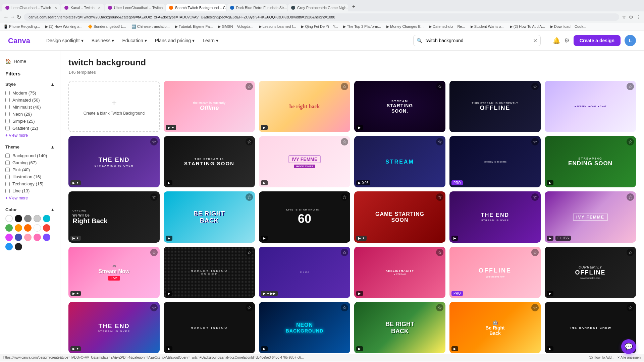 This screenshot has height=362, width=644. Describe the element at coordinates (37, 228) in the screenshot. I see `color-swatch-white2` at that location.